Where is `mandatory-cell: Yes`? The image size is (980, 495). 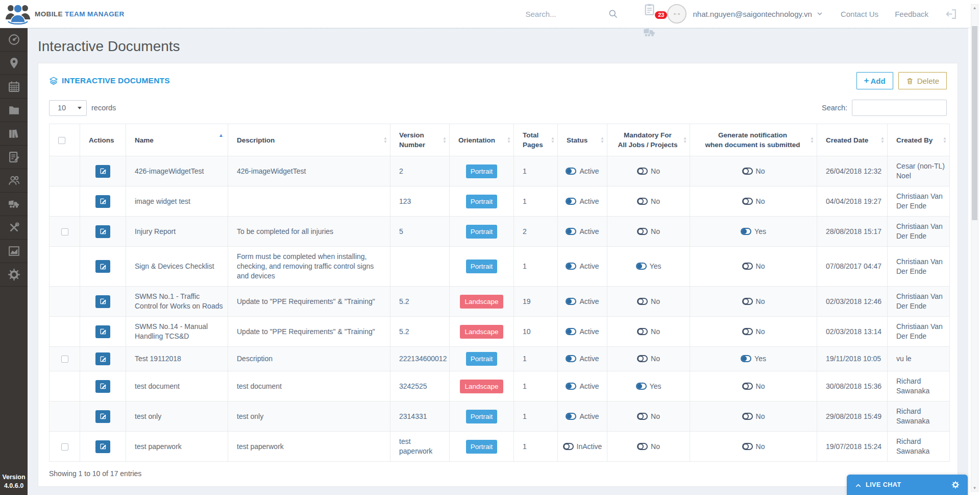 mandatory-cell: Yes is located at coordinates (649, 386).